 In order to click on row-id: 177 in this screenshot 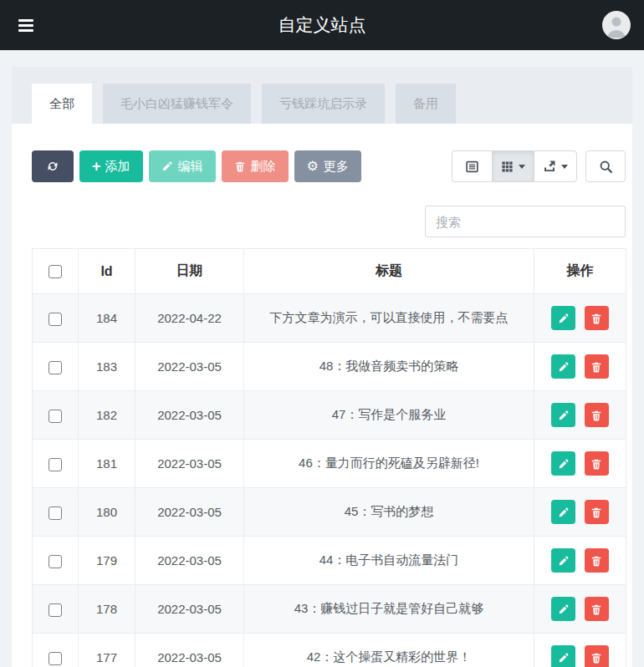, I will do `click(107, 650)`.